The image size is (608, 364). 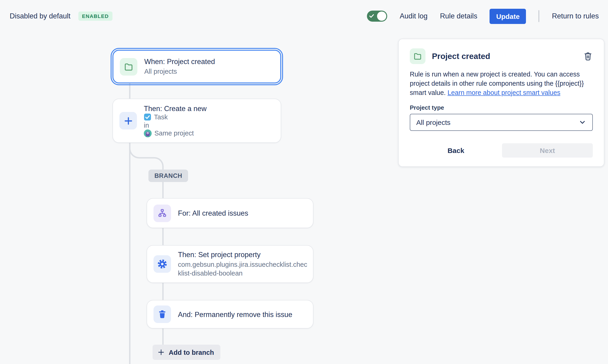 What do you see at coordinates (547, 151) in the screenshot?
I see `next-button: Next` at bounding box center [547, 151].